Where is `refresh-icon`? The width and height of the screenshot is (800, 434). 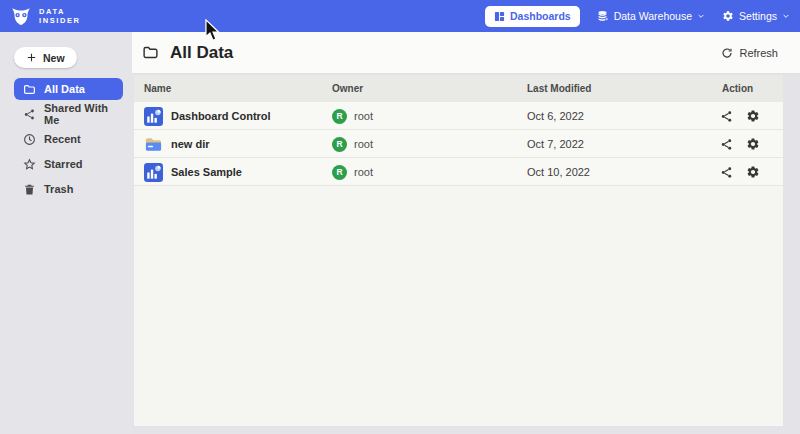 refresh-icon is located at coordinates (727, 53).